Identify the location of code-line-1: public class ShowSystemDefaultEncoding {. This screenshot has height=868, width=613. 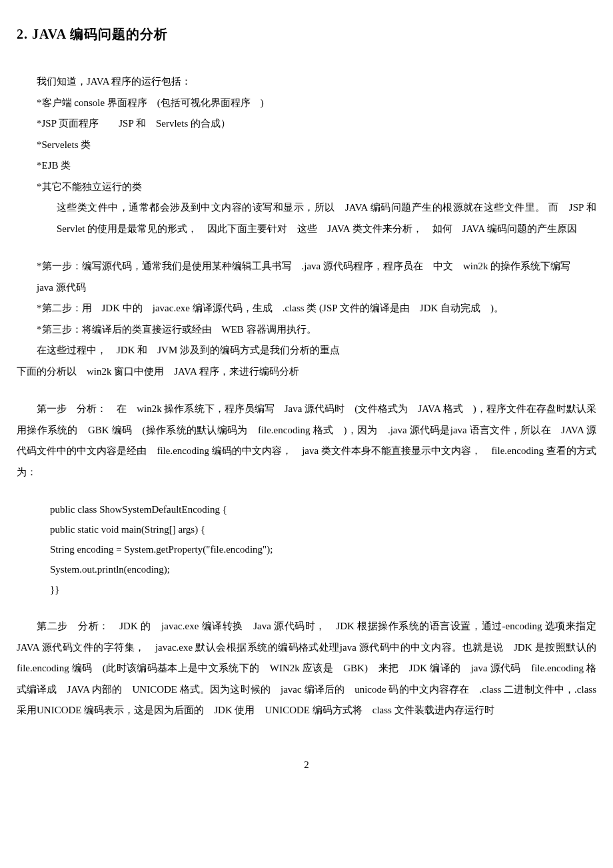
(323, 509).